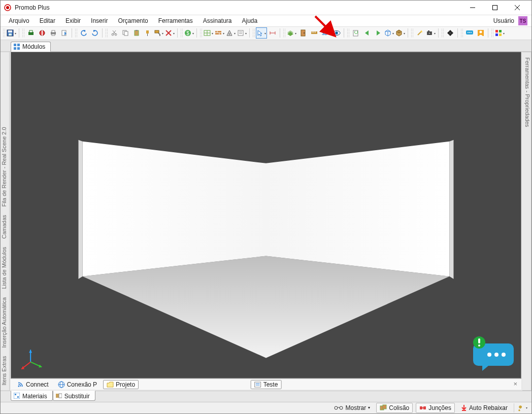 The height and width of the screenshot is (414, 532). I want to click on chat-widget, so click(492, 353).